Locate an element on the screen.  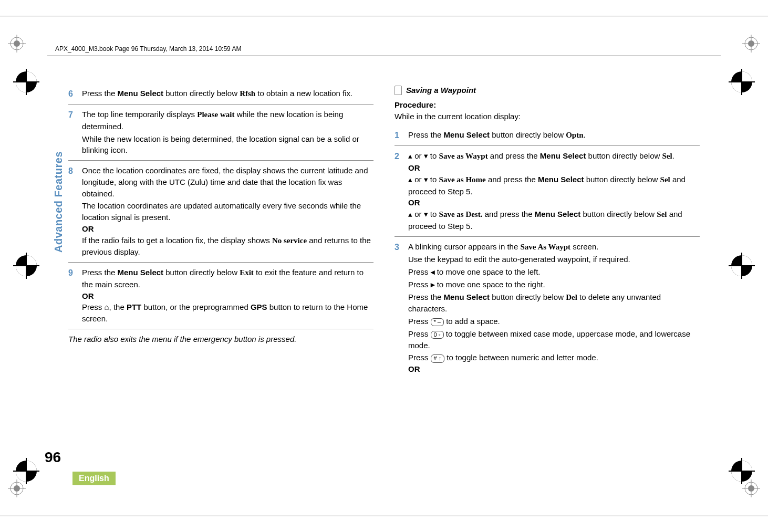
text: to toggle between numeric and letter mod… is located at coordinates (521, 357).